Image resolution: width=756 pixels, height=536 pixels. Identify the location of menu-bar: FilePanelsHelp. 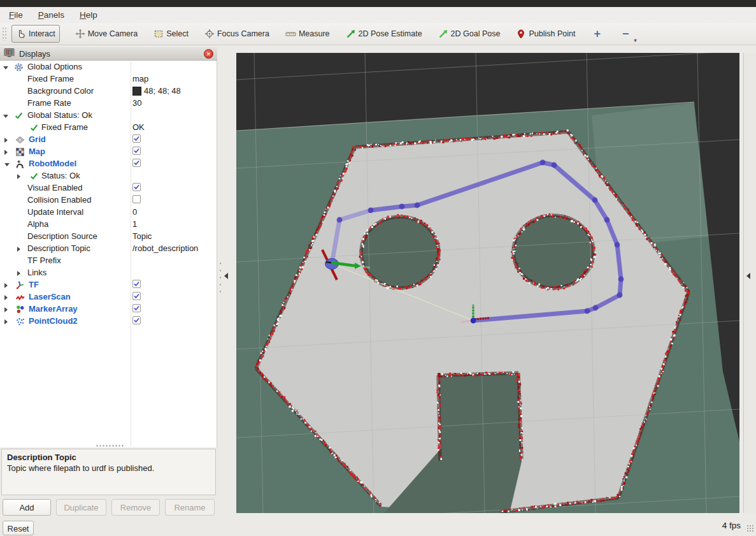
(378, 15).